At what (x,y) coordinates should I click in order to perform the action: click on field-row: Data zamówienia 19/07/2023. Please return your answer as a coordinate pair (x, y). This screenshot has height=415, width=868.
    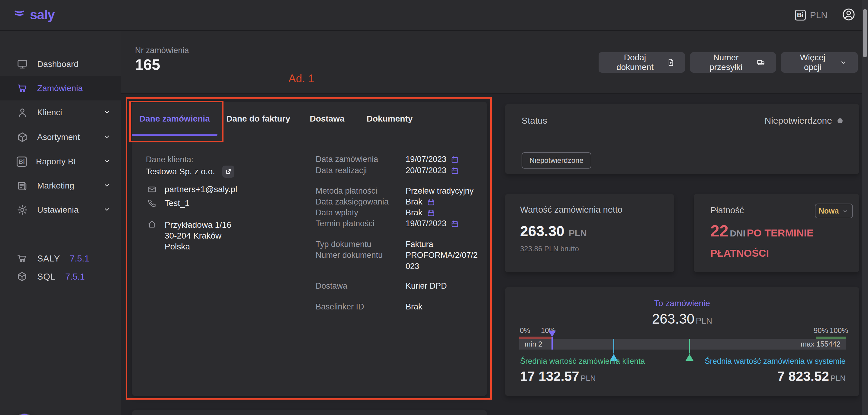
    Looking at the image, I should click on (400, 160).